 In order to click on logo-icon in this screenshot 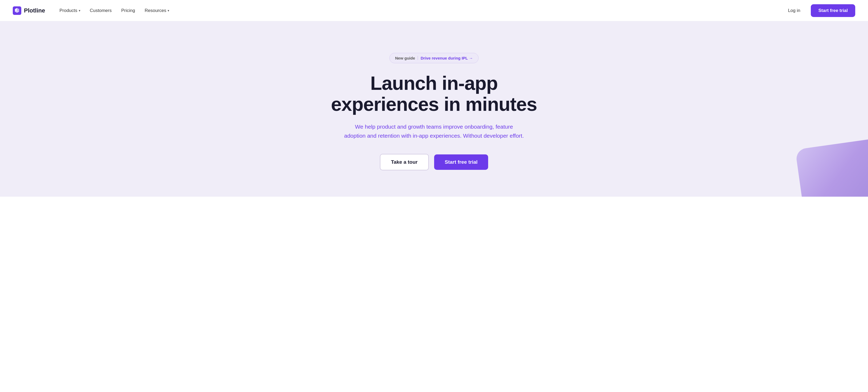, I will do `click(17, 11)`.